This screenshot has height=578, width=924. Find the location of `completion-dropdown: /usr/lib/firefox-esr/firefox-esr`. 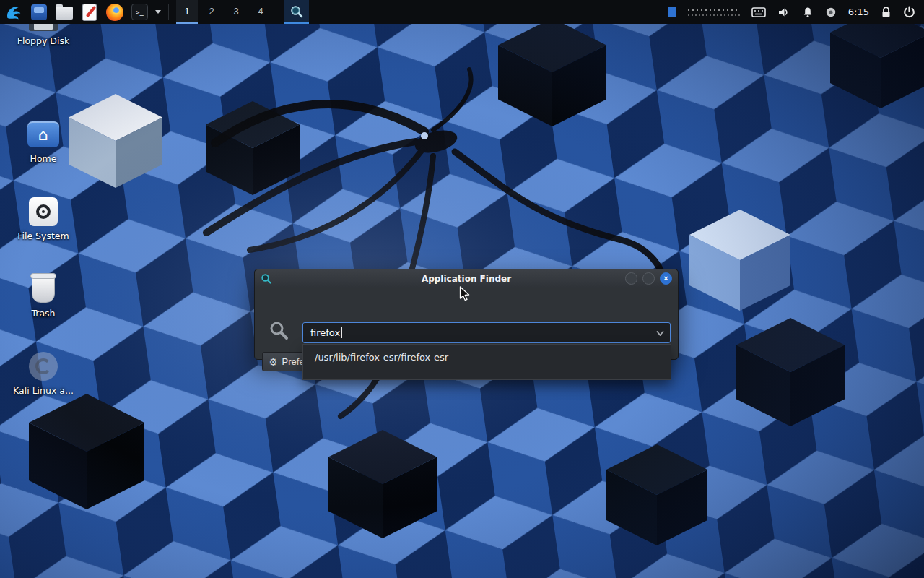

completion-dropdown: /usr/lib/firefox-esr/firefox-esr is located at coordinates (487, 362).